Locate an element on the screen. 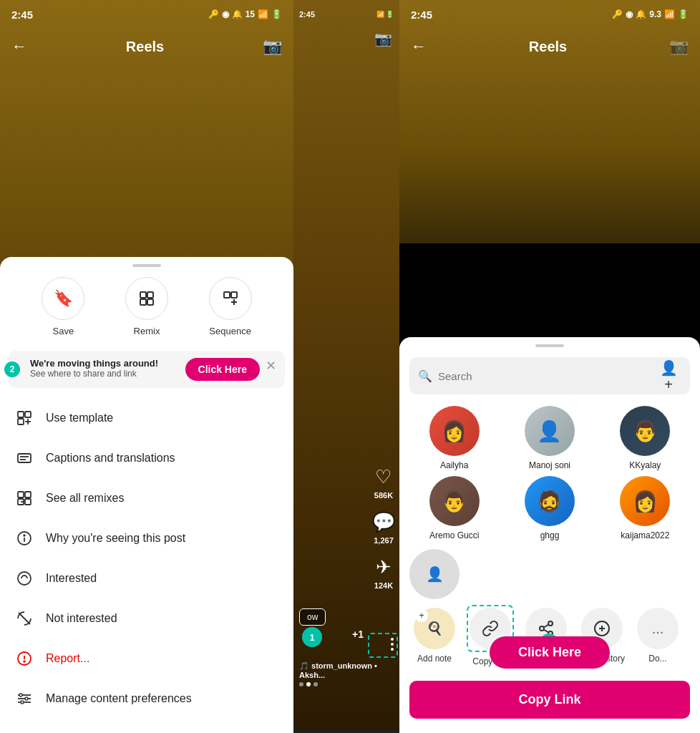 The height and width of the screenshot is (733, 700). reel-progress-dots is located at coordinates (346, 684).